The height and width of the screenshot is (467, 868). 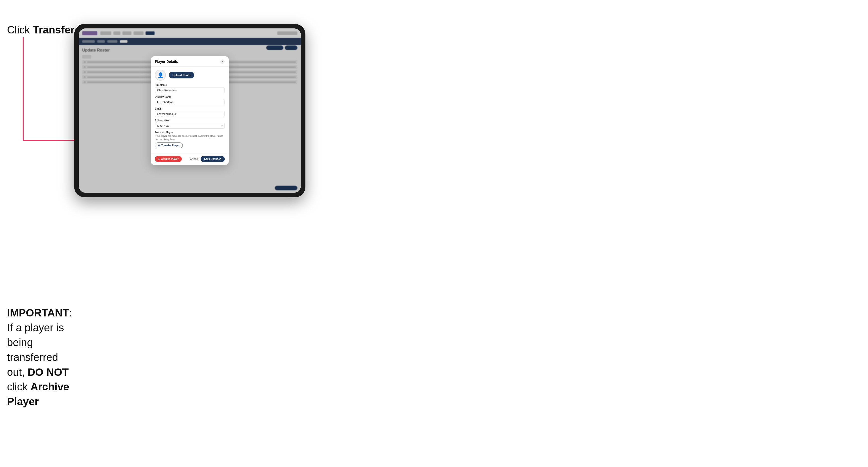 What do you see at coordinates (160, 75) in the screenshot?
I see `avatar: 👤` at bounding box center [160, 75].